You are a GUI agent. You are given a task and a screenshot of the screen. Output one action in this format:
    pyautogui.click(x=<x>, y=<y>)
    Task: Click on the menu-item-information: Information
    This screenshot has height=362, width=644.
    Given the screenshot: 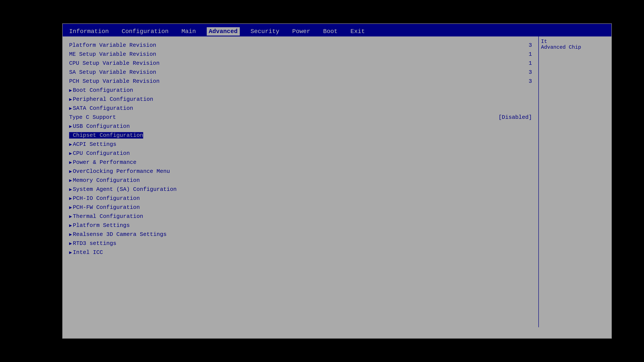 What is the action you would take?
    pyautogui.click(x=89, y=31)
    